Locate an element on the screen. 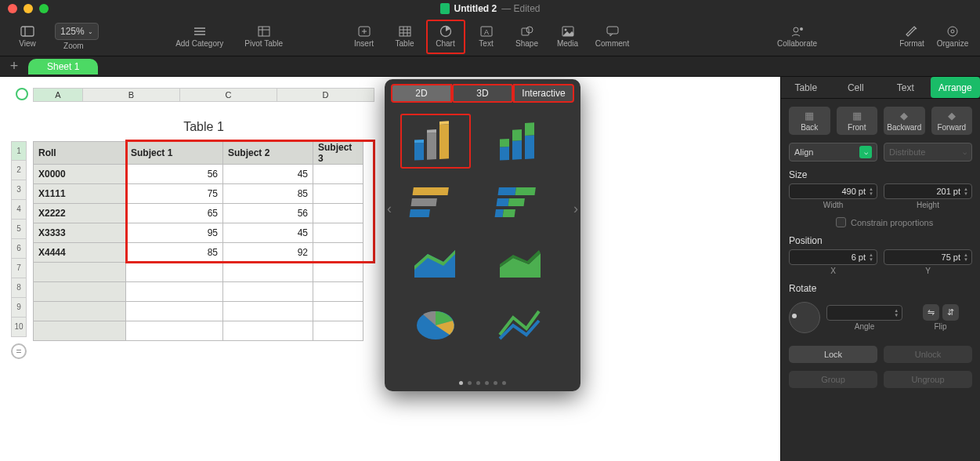 This screenshot has height=461, width=980. rotate-dial is located at coordinates (805, 318).